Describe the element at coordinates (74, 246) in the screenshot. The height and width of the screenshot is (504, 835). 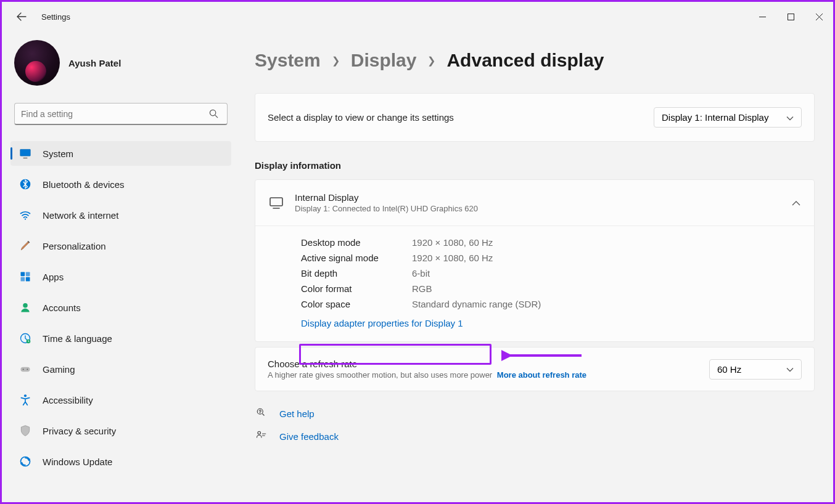
I see `nav-item-label: Personalization` at that location.